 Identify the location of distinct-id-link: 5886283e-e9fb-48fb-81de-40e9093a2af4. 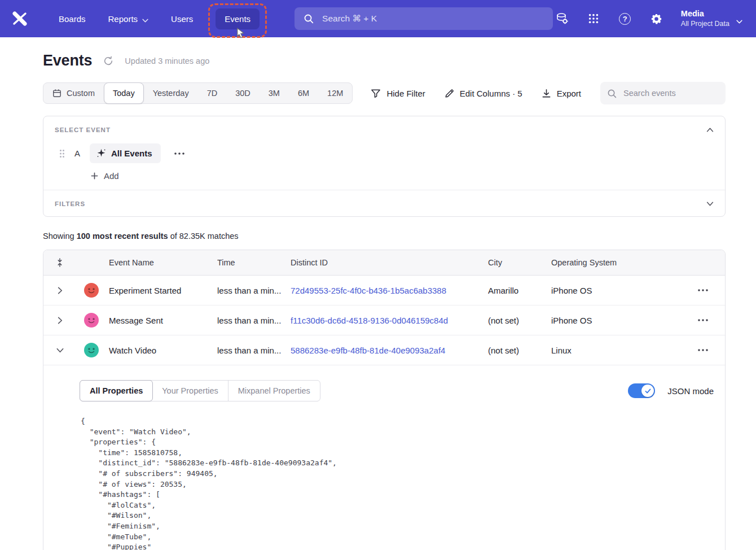
(368, 350).